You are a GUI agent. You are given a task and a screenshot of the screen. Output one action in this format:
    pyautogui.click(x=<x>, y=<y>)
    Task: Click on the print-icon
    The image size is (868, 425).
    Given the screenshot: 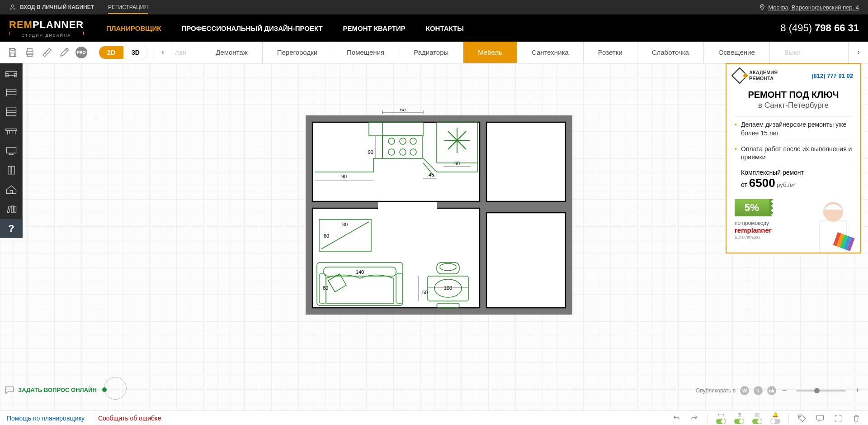 What is the action you would take?
    pyautogui.click(x=30, y=53)
    